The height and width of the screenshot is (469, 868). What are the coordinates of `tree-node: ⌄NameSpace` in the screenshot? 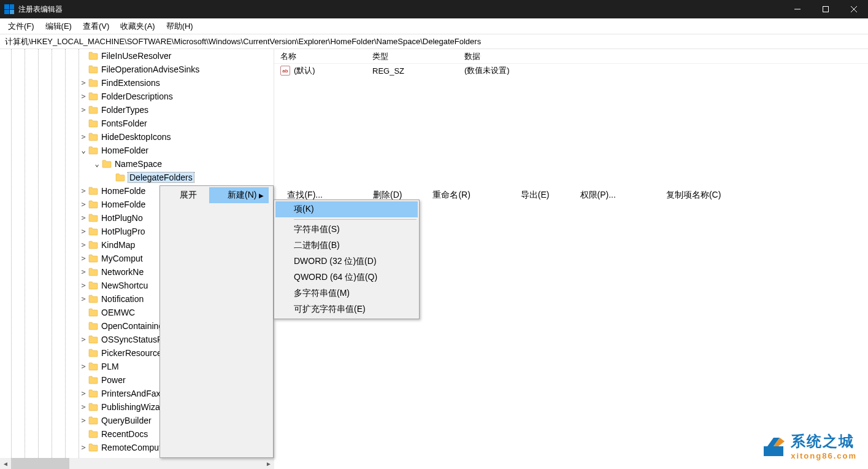 It's located at (137, 164).